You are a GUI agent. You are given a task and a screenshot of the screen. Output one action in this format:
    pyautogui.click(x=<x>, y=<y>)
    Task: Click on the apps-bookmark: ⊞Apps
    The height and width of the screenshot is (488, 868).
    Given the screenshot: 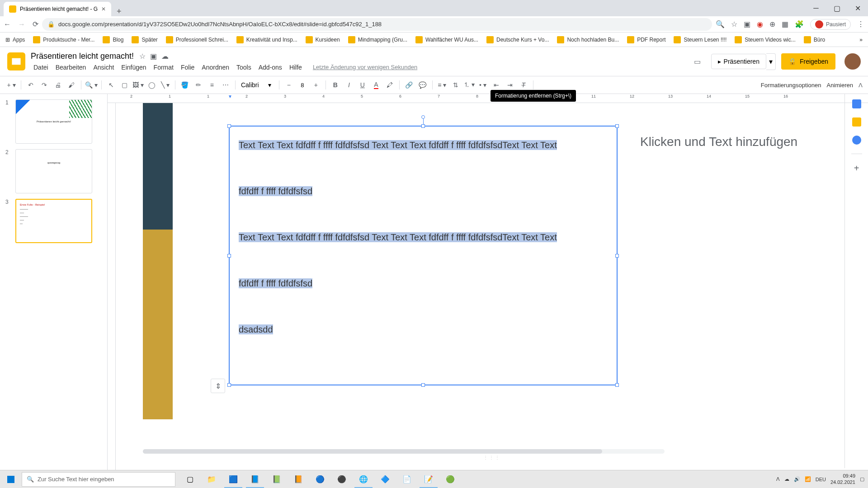 What is the action you would take?
    pyautogui.click(x=15, y=40)
    